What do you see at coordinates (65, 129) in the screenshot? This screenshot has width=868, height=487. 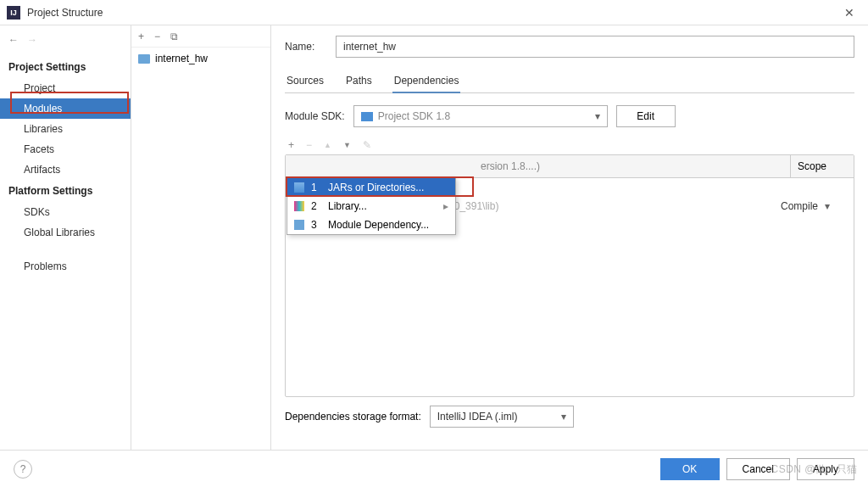 I see `sidebar-item-libraries: Libraries` at bounding box center [65, 129].